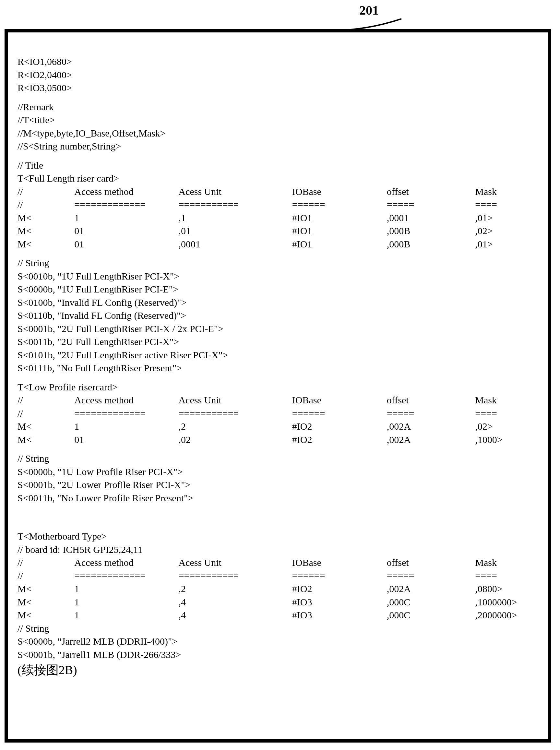 The image size is (560, 750). I want to click on title-header: // Title, so click(278, 165).